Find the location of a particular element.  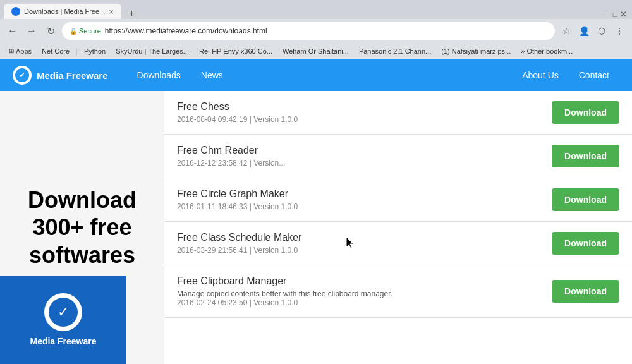

forward-button: → is located at coordinates (32, 31).